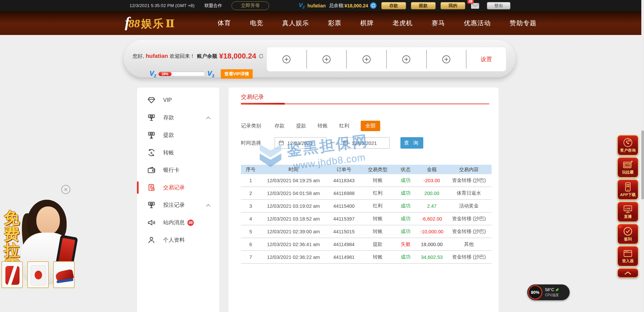 The height and width of the screenshot is (312, 644). Describe the element at coordinates (643, 165) in the screenshot. I see `scrollbar-thumb` at that location.